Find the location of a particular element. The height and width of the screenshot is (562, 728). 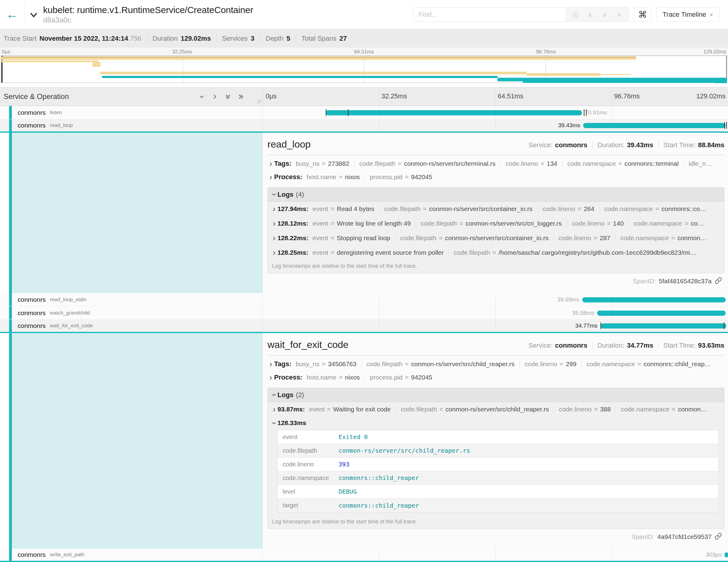

summary-value: November 15 2022, 11:24:14 is located at coordinates (84, 39).